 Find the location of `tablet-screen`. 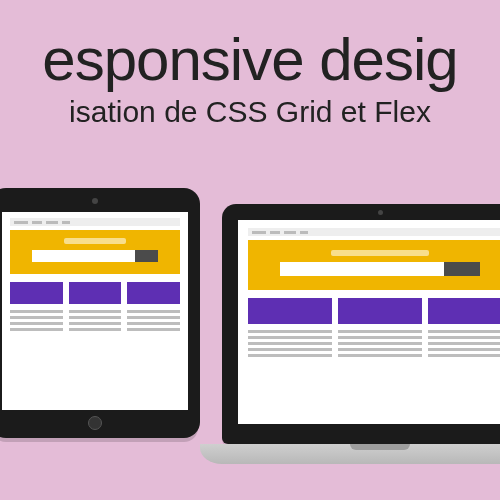

tablet-screen is located at coordinates (95, 311).